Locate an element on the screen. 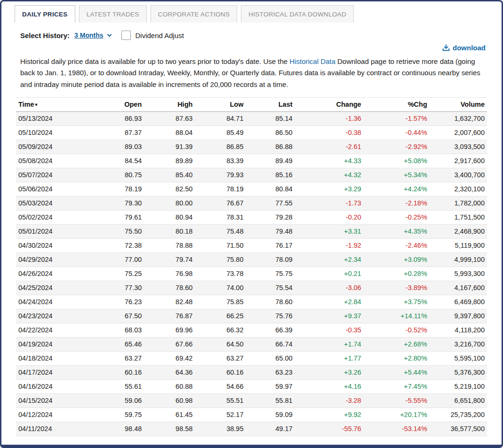 The width and height of the screenshot is (503, 448). tab-historical-data-download: HISTORICAL DATA DOWNLOAD is located at coordinates (297, 14).